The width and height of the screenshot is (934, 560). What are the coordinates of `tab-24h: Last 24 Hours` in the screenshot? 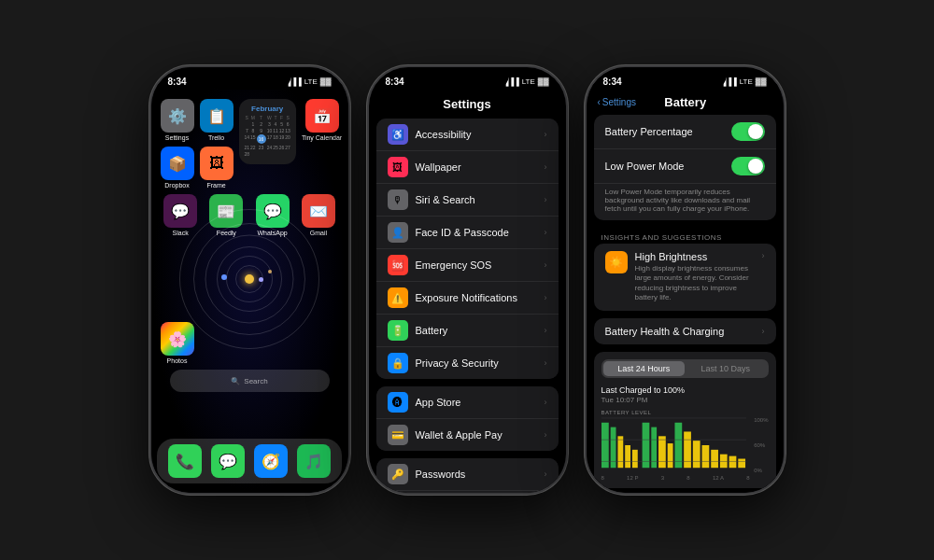 It's located at (644, 369).